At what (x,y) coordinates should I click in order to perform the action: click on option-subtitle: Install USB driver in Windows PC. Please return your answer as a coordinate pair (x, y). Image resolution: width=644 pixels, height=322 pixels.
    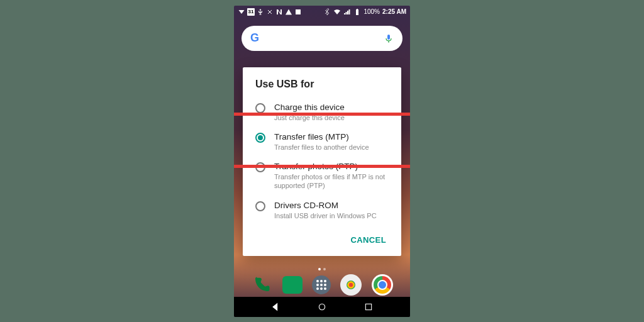
    Looking at the image, I should click on (326, 216).